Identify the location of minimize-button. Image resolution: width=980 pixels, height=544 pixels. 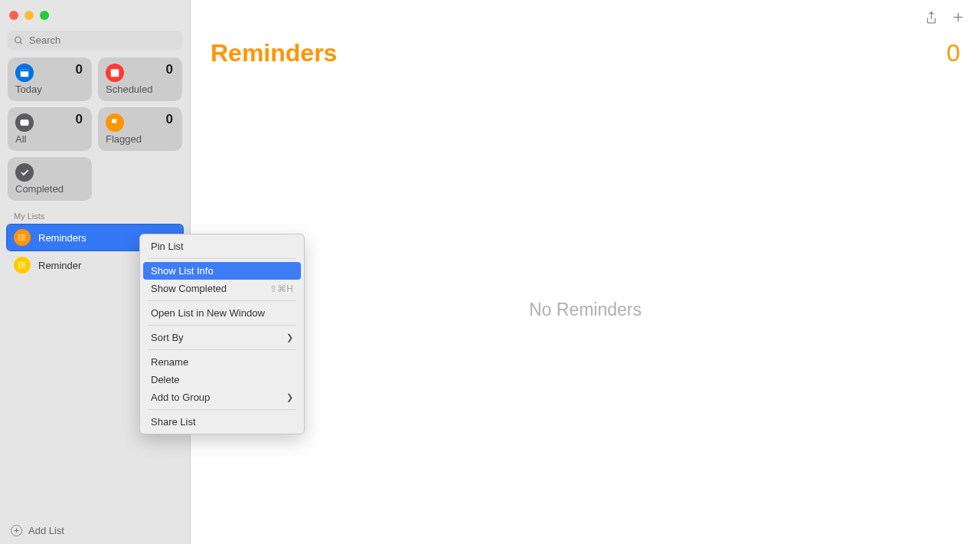
(29, 15).